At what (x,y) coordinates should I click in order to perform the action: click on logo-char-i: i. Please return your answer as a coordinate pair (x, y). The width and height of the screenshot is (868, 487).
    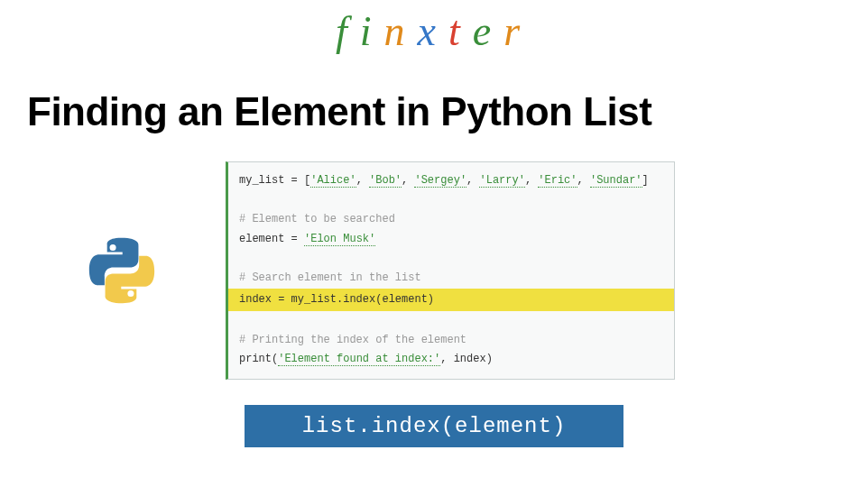
    Looking at the image, I should click on (372, 31).